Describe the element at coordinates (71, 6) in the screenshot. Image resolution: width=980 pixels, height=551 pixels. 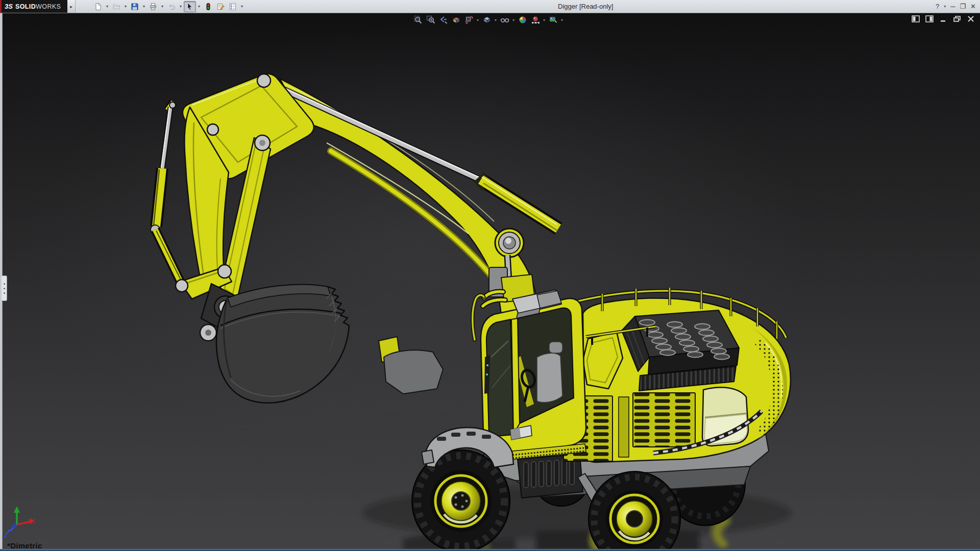
I see `menu-flyout-arrow: ▸` at that location.